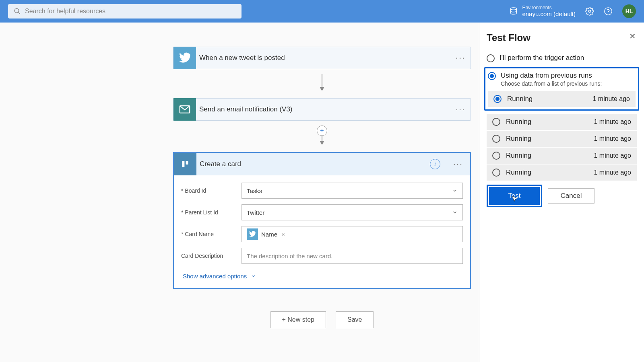  What do you see at coordinates (322, 109) in the screenshot?
I see `email-step: Send an email notification (V3) ···` at bounding box center [322, 109].